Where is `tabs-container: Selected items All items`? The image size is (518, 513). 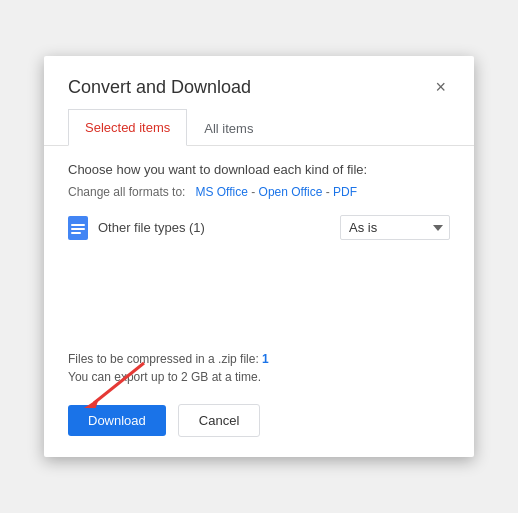 tabs-container: Selected items All items is located at coordinates (259, 127).